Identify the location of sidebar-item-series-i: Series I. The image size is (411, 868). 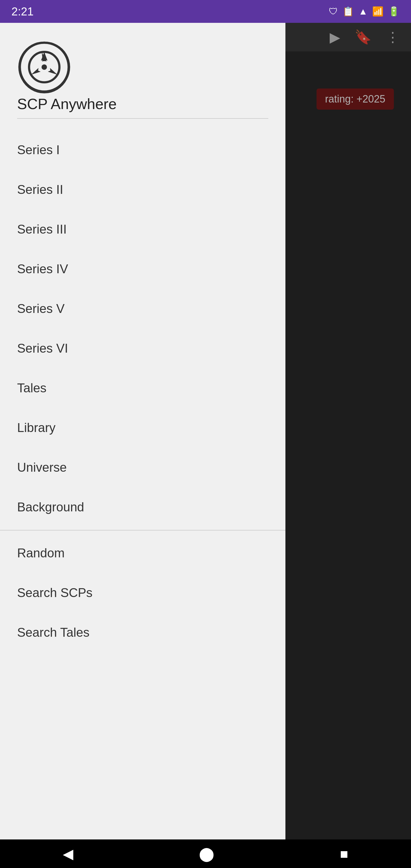
(143, 150).